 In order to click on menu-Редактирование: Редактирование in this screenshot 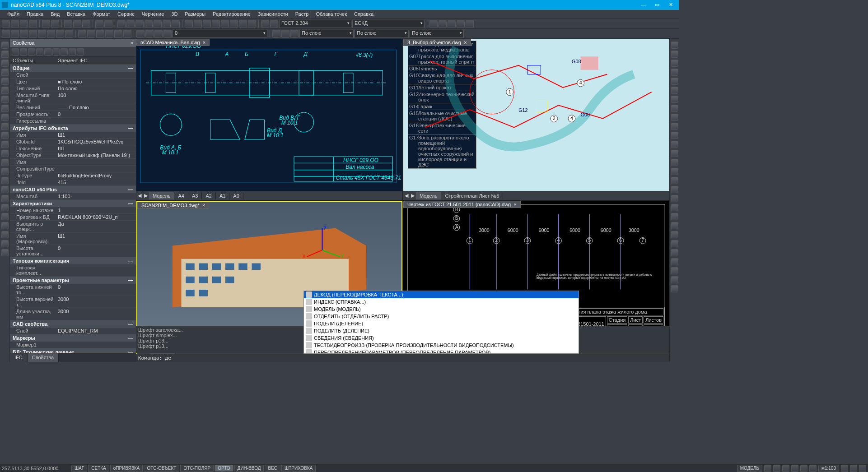, I will do `click(232, 14)`.